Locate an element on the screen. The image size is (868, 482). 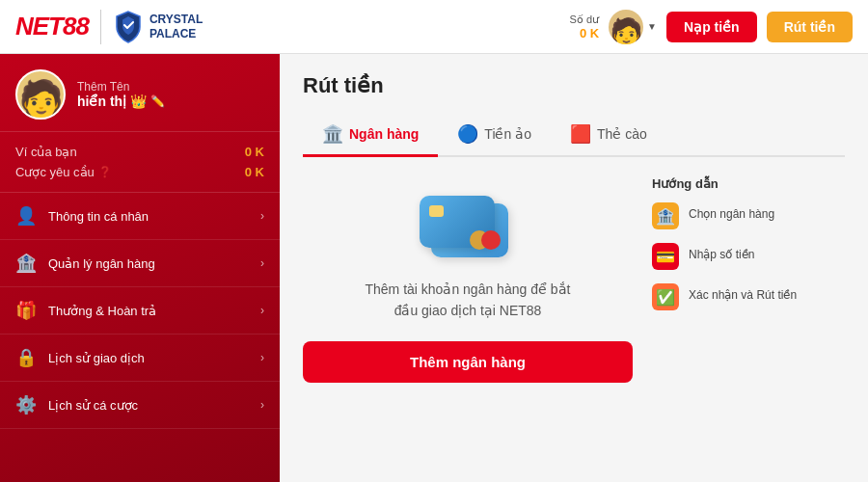
guide-panel: Hướng dẫn 🏦 Chọn ngân hàng 💳 Nhập số tiề… is located at coordinates (748, 291).